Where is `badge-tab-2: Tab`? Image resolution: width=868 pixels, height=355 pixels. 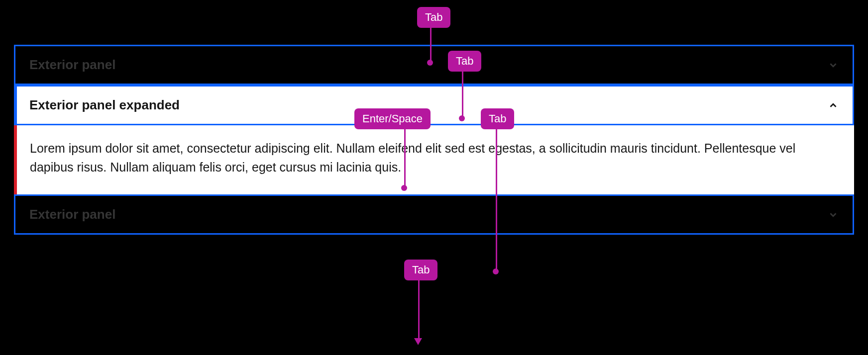
badge-tab-2: Tab is located at coordinates (465, 61).